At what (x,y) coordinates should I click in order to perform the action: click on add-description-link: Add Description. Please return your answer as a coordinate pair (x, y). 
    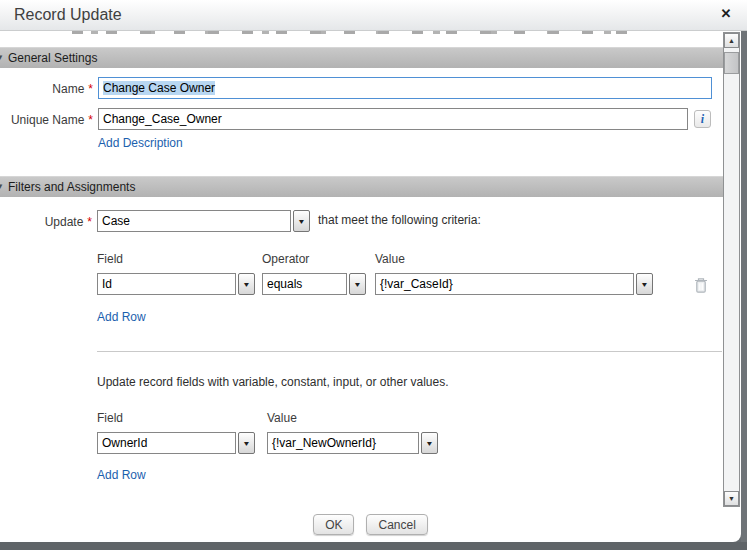
    Looking at the image, I should click on (140, 143).